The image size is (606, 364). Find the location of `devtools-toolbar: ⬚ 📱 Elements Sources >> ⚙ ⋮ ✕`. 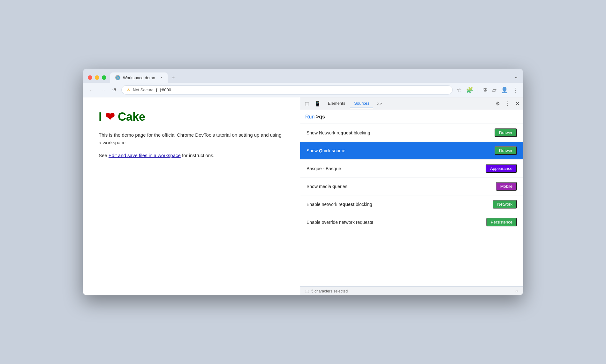

devtools-toolbar: ⬚ 📱 Elements Sources >> ⚙ ⋮ ✕ is located at coordinates (412, 104).